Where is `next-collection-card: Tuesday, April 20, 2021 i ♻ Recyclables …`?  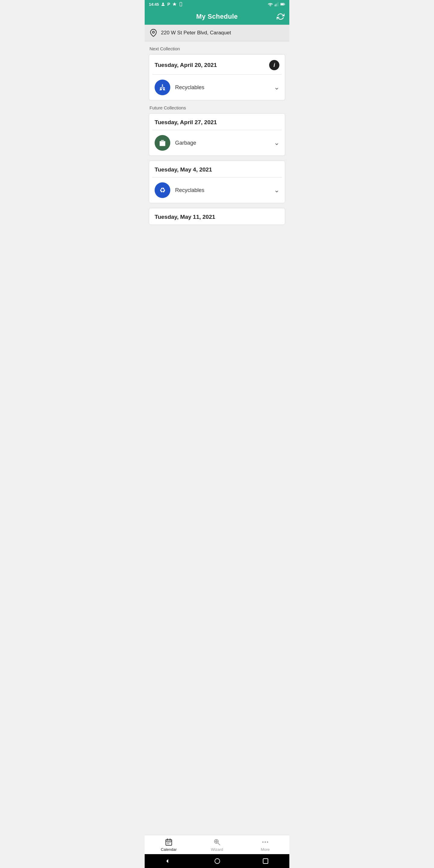 next-collection-card: Tuesday, April 20, 2021 i ♻ Recyclables … is located at coordinates (217, 78).